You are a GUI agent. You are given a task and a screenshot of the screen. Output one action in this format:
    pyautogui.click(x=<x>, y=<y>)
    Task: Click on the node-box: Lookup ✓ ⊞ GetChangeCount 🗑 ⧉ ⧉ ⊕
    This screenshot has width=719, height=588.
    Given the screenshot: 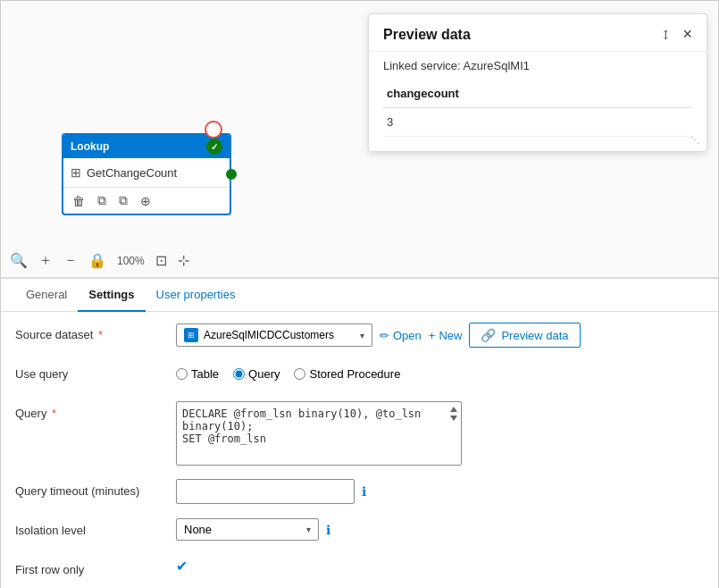 What is the action you would take?
    pyautogui.click(x=146, y=174)
    